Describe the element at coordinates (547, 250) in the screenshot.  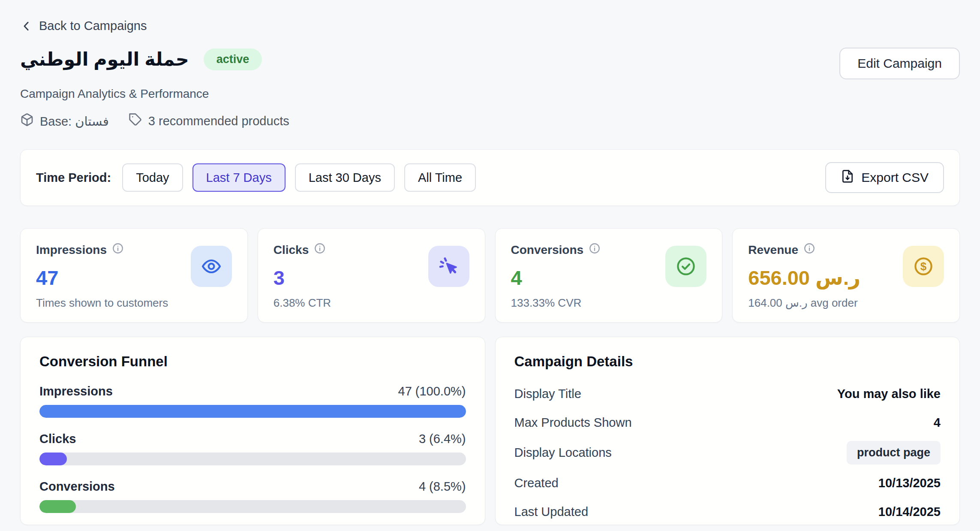
I see `conversions-label: Conversions` at that location.